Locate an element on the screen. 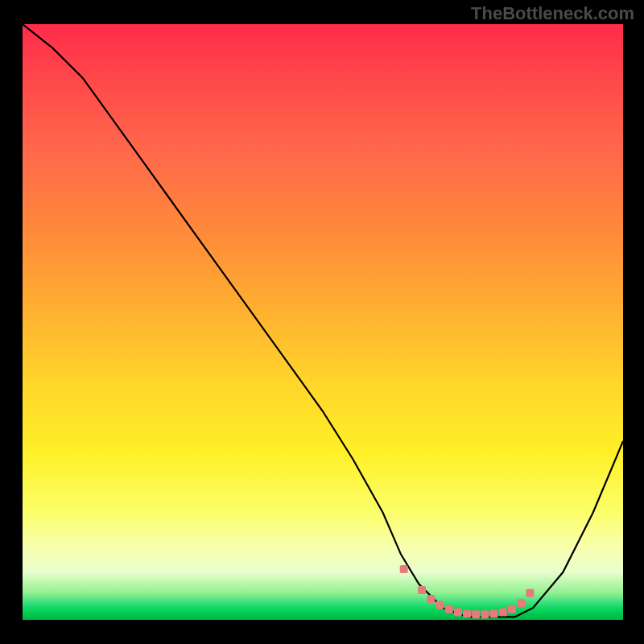  optimal-zone-markers is located at coordinates (467, 592).